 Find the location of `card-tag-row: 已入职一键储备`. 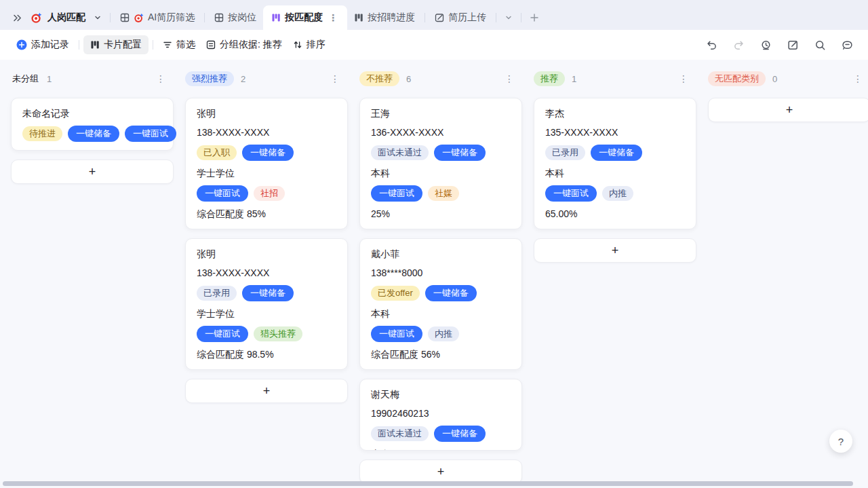

card-tag-row: 已入职一键储备 is located at coordinates (267, 153).